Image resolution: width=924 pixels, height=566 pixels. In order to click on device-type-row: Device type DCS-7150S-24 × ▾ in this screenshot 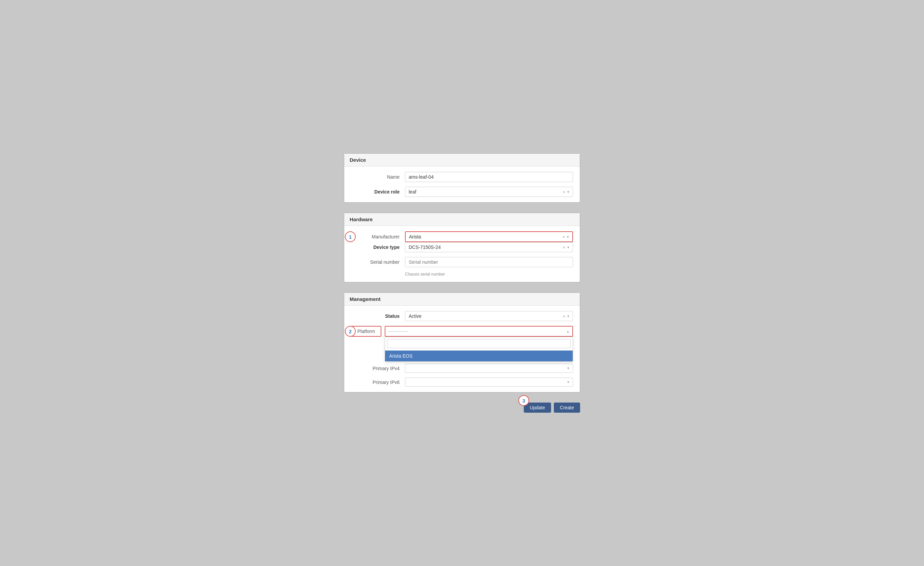, I will do `click(462, 247)`.